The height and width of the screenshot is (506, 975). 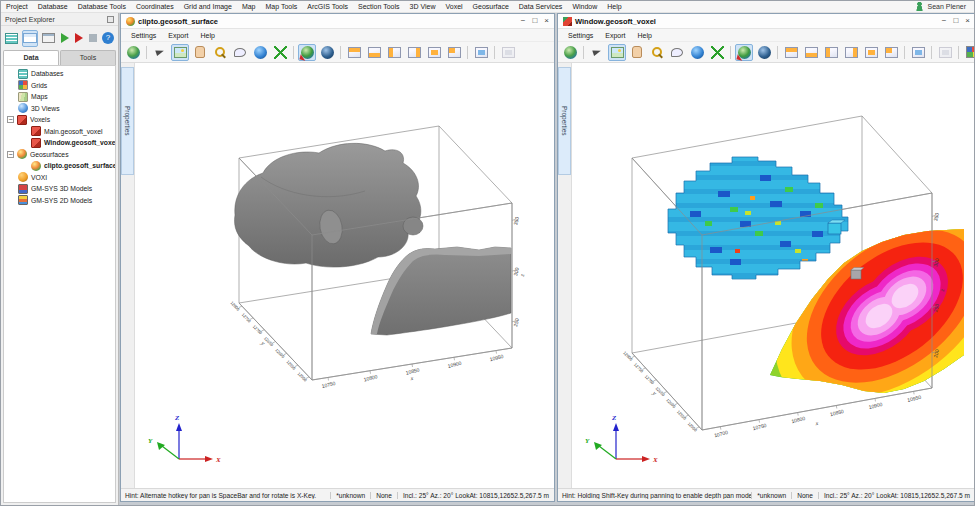 I want to click on tree-item-gm-sys-3d-models: GM-SYS 3D Models, so click(x=60, y=189).